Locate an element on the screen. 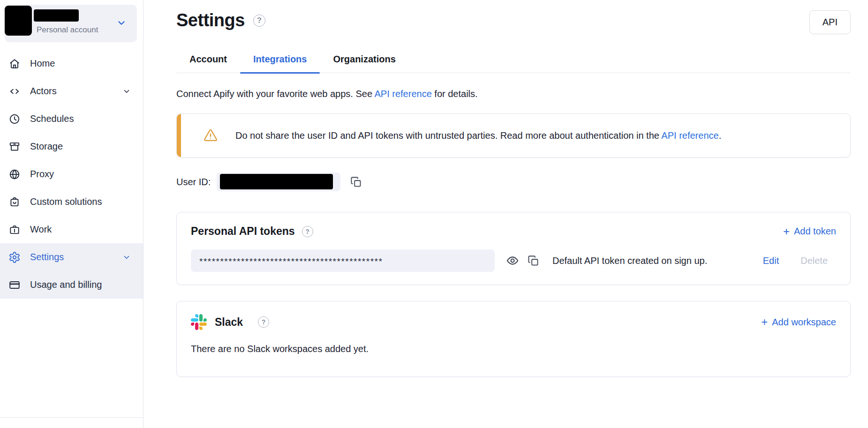 This screenshot has width=868, height=428. sidebar-item-label: Work is located at coordinates (41, 230).